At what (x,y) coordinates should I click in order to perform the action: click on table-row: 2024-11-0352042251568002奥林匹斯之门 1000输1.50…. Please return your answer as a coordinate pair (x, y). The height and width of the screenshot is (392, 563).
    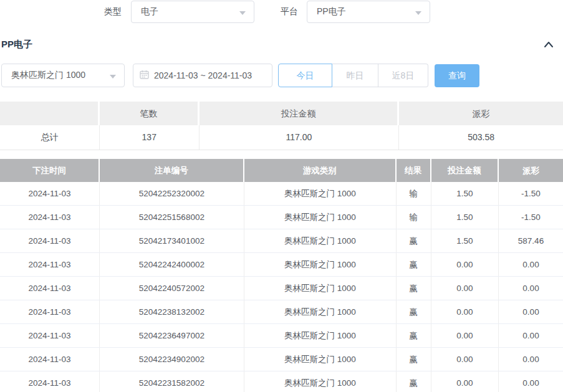
    Looking at the image, I should click on (282, 218).